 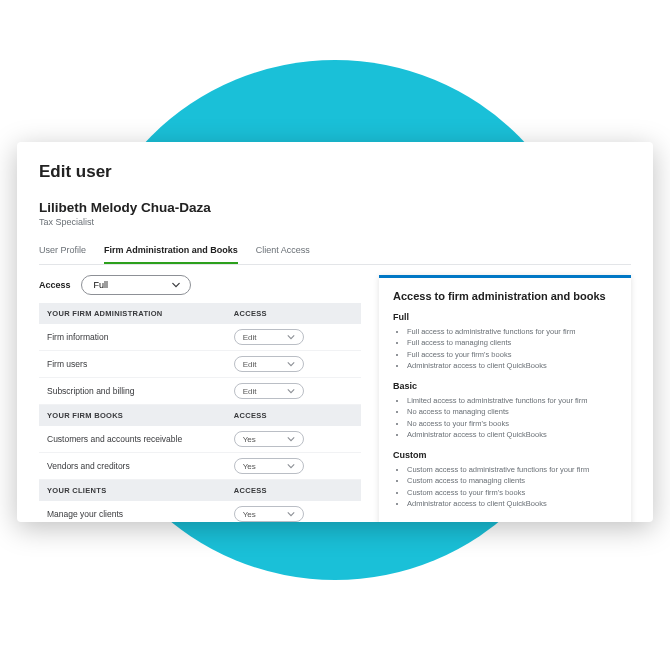 I want to click on perm-label: Manage your clients, so click(x=132, y=512).